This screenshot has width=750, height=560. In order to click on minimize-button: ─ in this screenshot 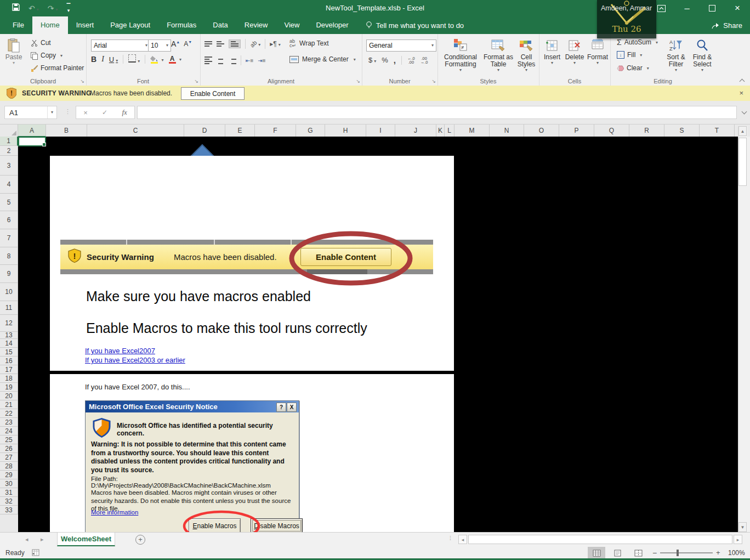, I will do `click(687, 8)`.